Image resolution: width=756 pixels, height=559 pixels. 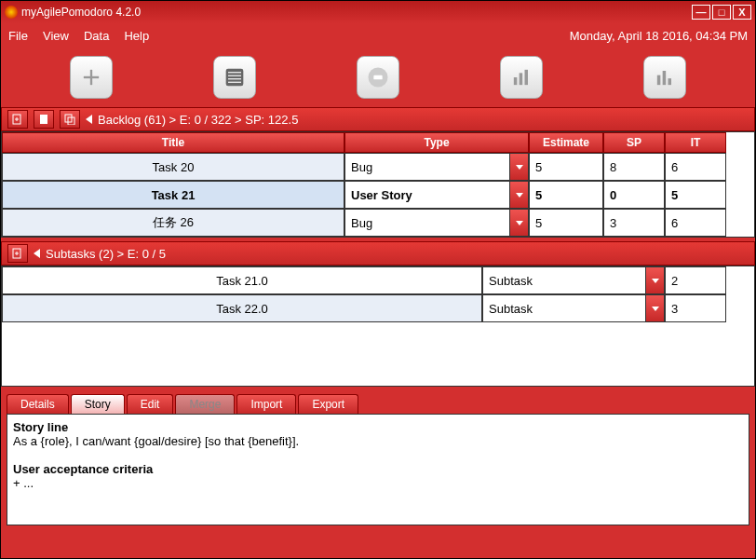 What do you see at coordinates (173, 167) in the screenshot?
I see `cell-title: Task 20` at bounding box center [173, 167].